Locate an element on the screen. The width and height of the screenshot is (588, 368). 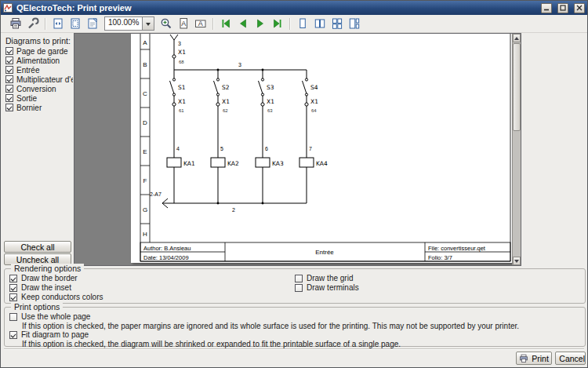
fit-width-button is located at coordinates (58, 24).